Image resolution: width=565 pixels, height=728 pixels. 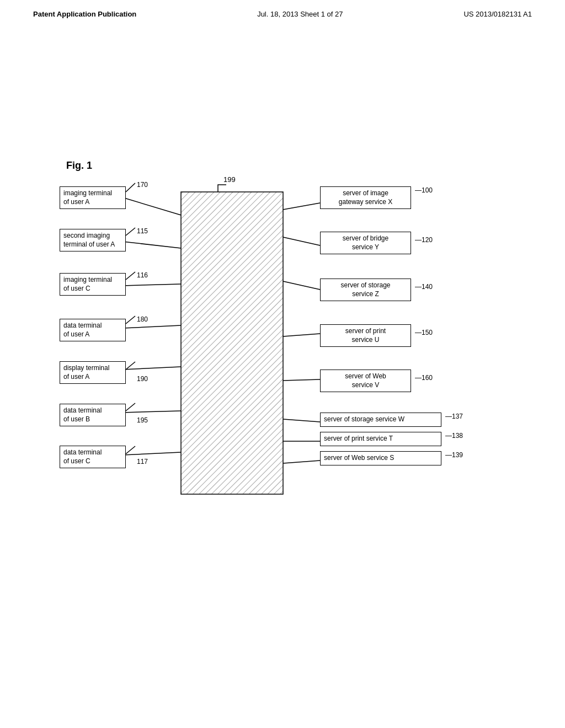 What do you see at coordinates (142, 462) in the screenshot?
I see `ref-117: 117` at bounding box center [142, 462].